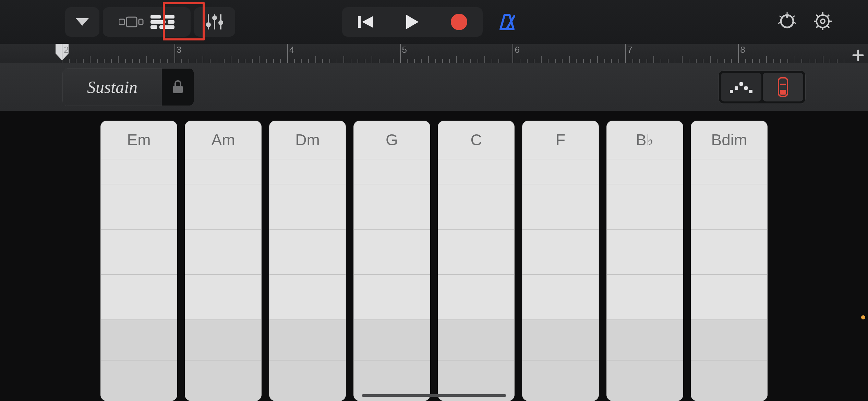  What do you see at coordinates (729, 140) in the screenshot?
I see `chord-label: Bdim` at bounding box center [729, 140].